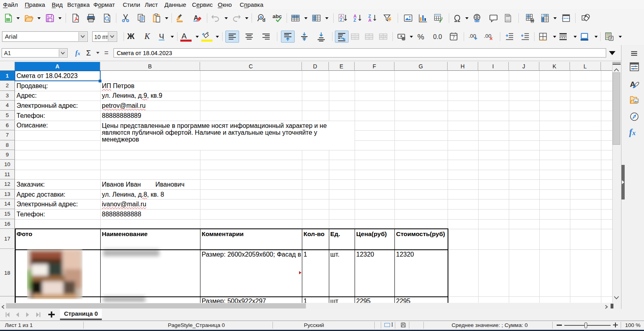  Describe the element at coordinates (264, 20) in the screenshot. I see `svg-text: d` at that location.